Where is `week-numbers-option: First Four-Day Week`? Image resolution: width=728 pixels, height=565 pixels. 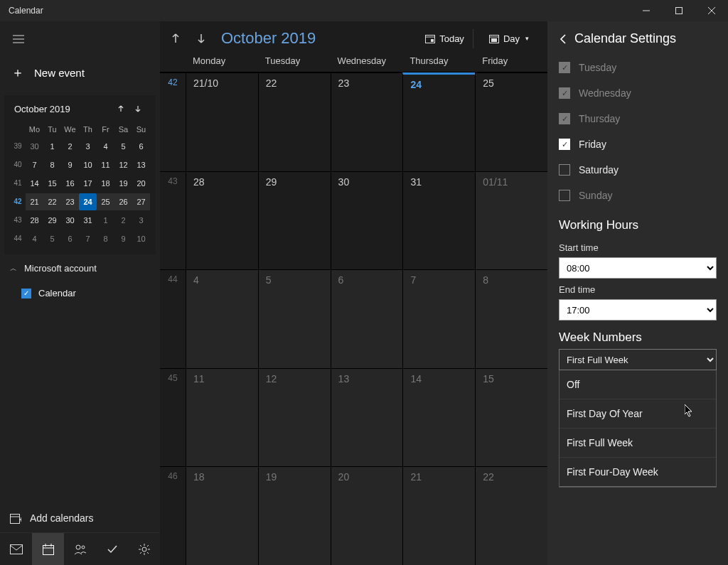 week-numbers-option: First Four-Day Week is located at coordinates (638, 472).